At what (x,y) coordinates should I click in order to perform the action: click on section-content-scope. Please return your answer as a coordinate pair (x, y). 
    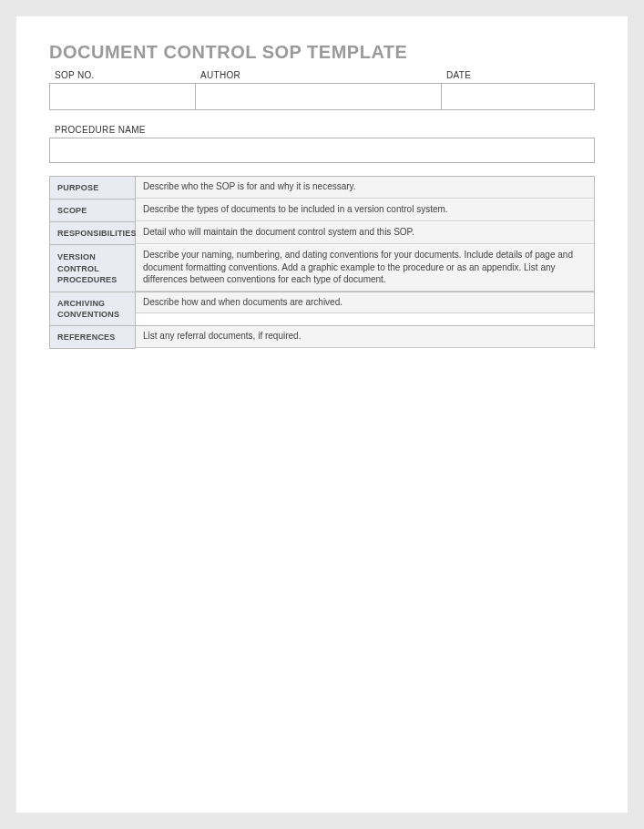
    Looking at the image, I should click on (364, 222).